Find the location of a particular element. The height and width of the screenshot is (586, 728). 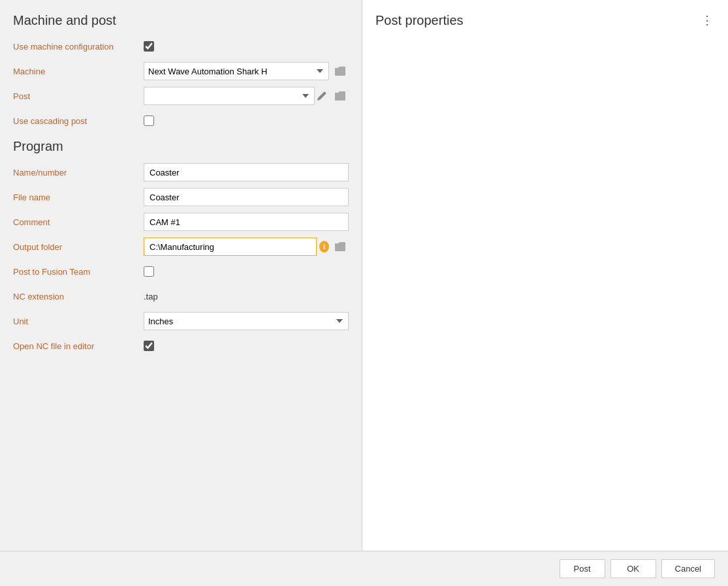

more-options-button: ⋮ is located at coordinates (708, 20).